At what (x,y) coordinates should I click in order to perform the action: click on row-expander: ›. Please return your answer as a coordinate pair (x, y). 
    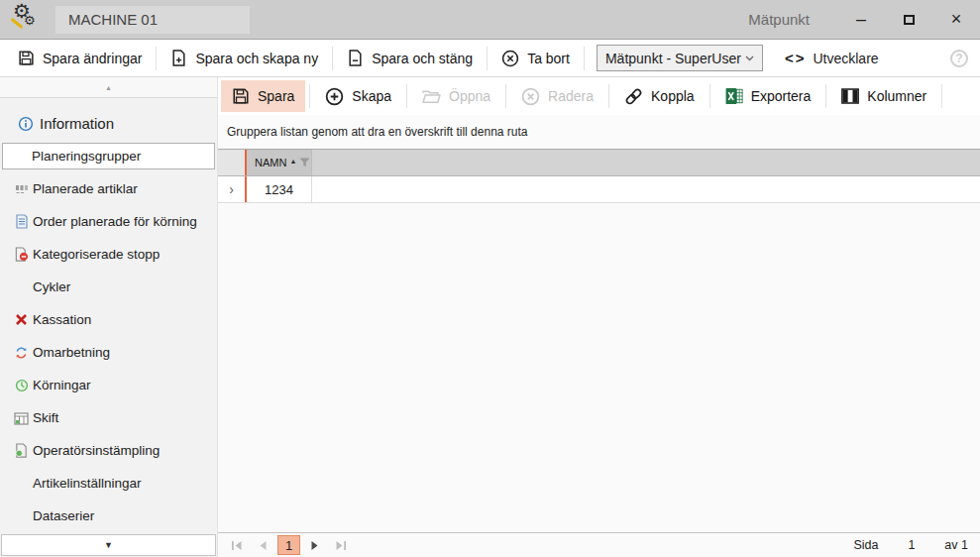
    Looking at the image, I should click on (232, 189).